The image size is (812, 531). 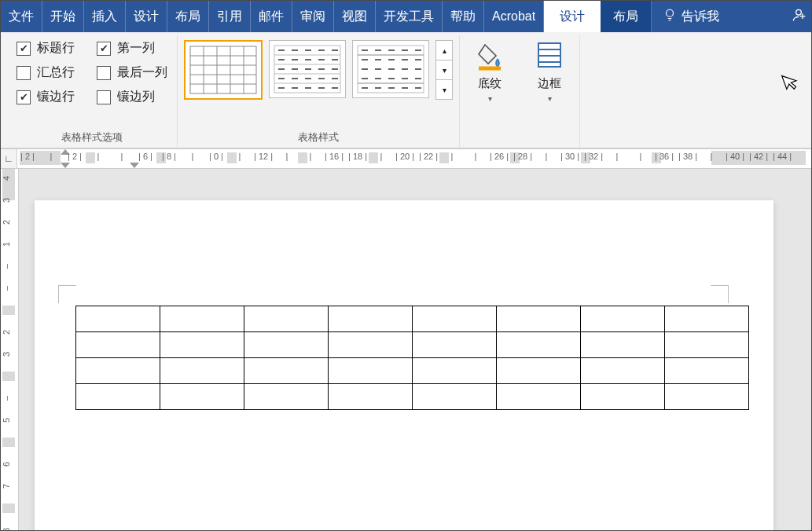 What do you see at coordinates (799, 16) in the screenshot?
I see `share-icon` at bounding box center [799, 16].